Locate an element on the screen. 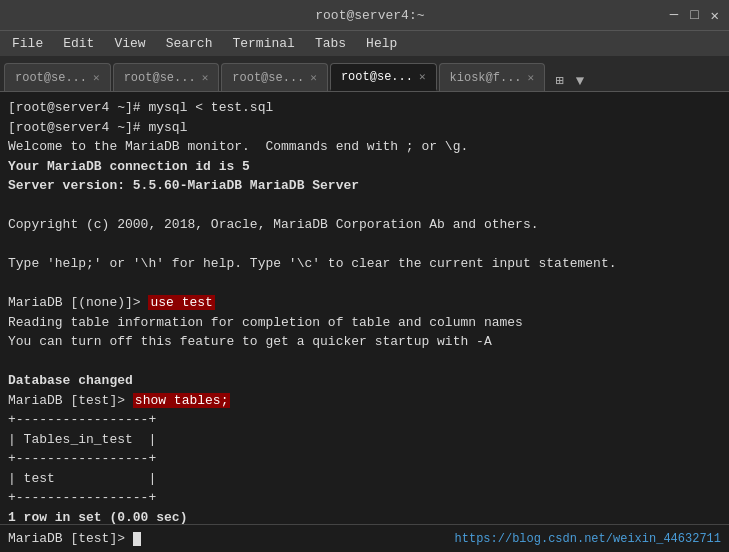  menu-terminal: Terminal is located at coordinates (263, 44).